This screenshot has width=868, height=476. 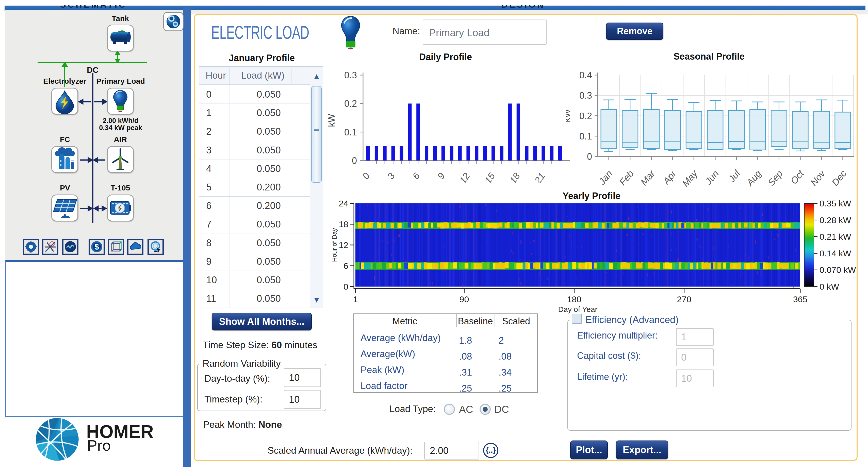 I want to click on svg-text: 9, so click(x=441, y=176).